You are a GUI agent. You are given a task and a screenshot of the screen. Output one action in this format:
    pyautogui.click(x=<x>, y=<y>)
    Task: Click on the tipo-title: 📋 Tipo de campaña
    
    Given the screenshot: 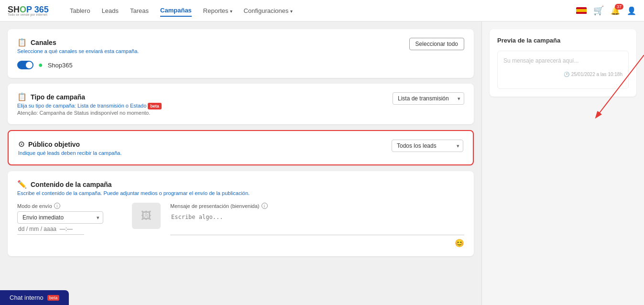 What is the action you would take?
    pyautogui.click(x=89, y=97)
    